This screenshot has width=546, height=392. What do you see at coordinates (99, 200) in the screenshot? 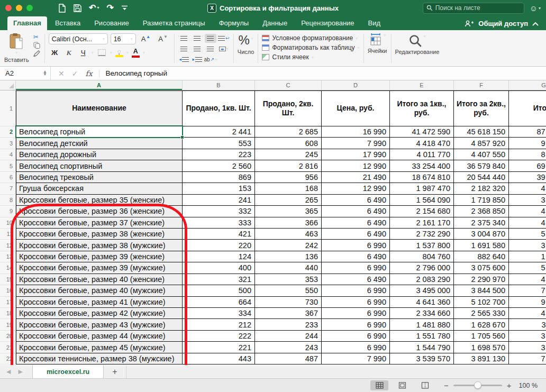
I see `cell-A8: Кроссовки беговые, размер 35 (женские)` at bounding box center [99, 200].